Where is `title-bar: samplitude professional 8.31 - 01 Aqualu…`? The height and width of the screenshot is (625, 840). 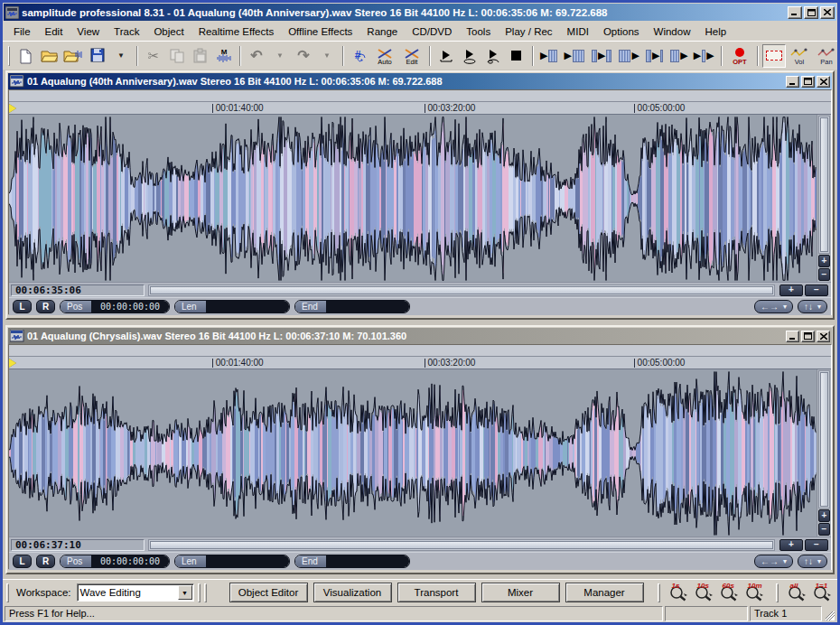
title-bar: samplitude professional 8.31 - 01 Aqualu… is located at coordinates (420, 13).